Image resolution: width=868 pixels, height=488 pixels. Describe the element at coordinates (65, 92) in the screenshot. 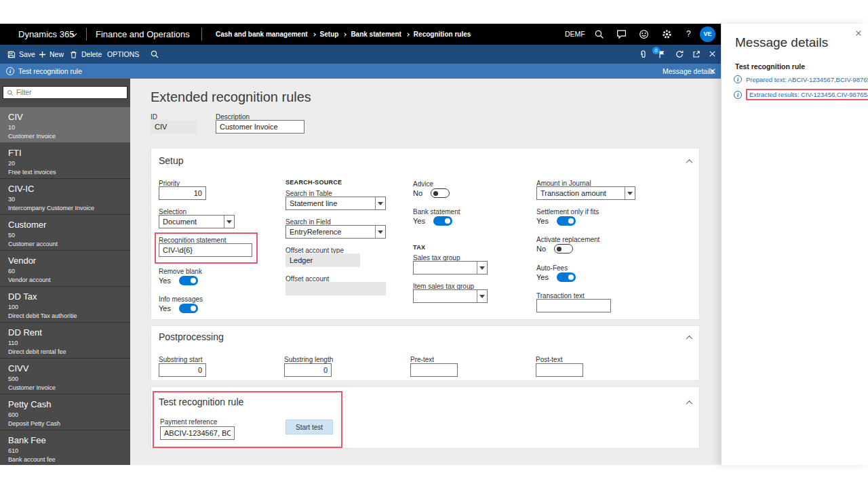

I see `filter-box` at that location.